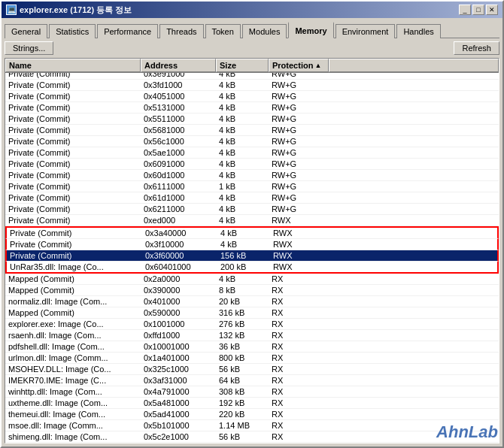 Image resolution: width=504 pixels, height=448 pixels. What do you see at coordinates (73, 437) in the screenshot?
I see `cell-name: shimeng.dll: Image (Com...` at bounding box center [73, 437].